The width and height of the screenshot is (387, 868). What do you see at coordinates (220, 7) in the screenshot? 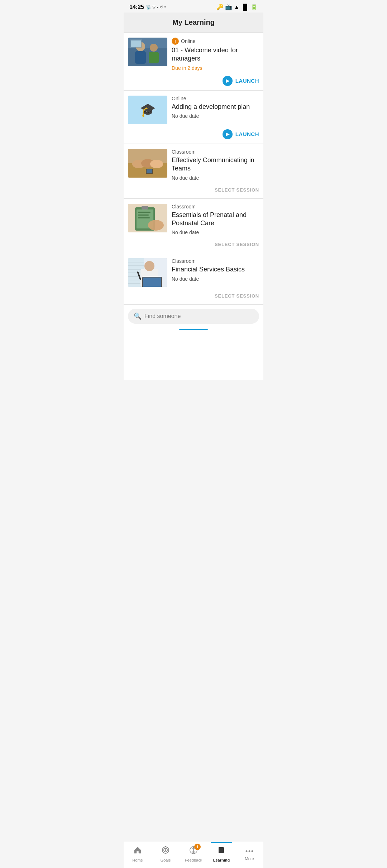
I see `key-icon: 🔑` at bounding box center [220, 7].